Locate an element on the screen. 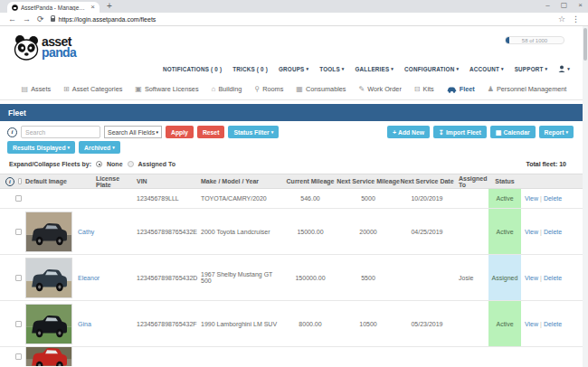 This screenshot has height=367, width=588. user-menu: ▾ is located at coordinates (564, 69).